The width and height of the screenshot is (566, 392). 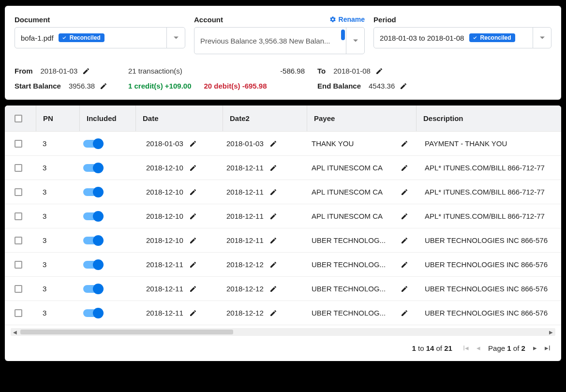 What do you see at coordinates (333, 19) in the screenshot?
I see `gear-icon` at bounding box center [333, 19].